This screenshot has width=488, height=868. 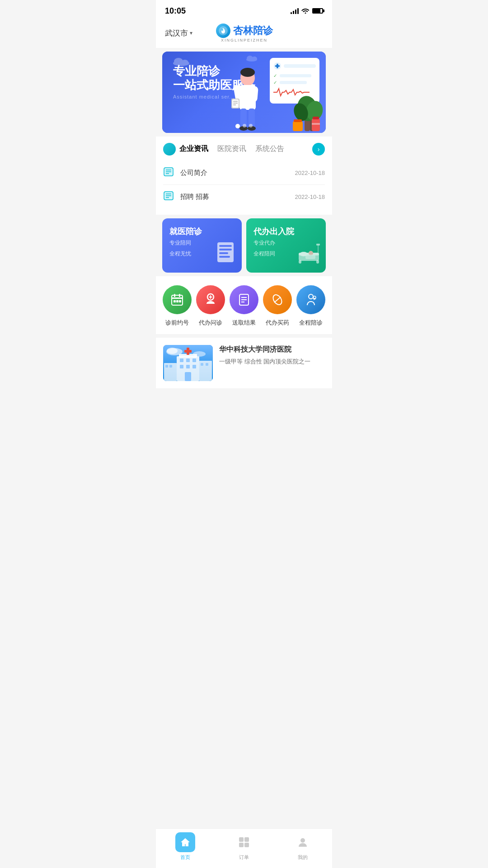 I want to click on hospital-item: 华中科技大学同济医院 一级甲等 综合性 国内顶尖医院之一, so click(x=244, y=363).